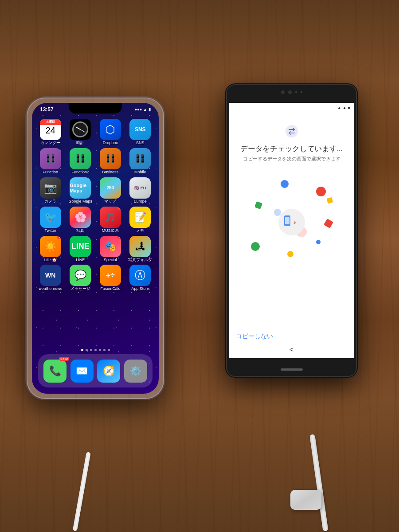 Image resolution: width=399 pixels, height=532 pixels. What do you see at coordinates (301, 92) in the screenshot?
I see `front-sensor` at bounding box center [301, 92].